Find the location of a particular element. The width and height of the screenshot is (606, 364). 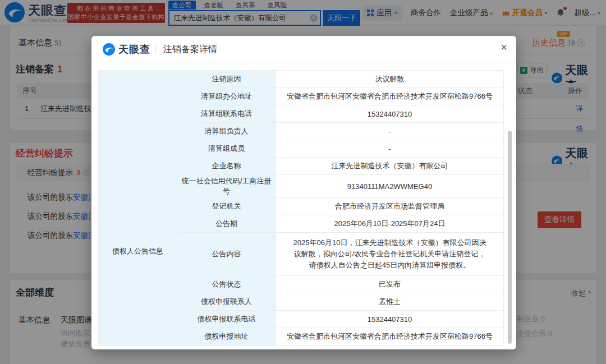

modal-table-label: 清算组办公地址 is located at coordinates (227, 96).